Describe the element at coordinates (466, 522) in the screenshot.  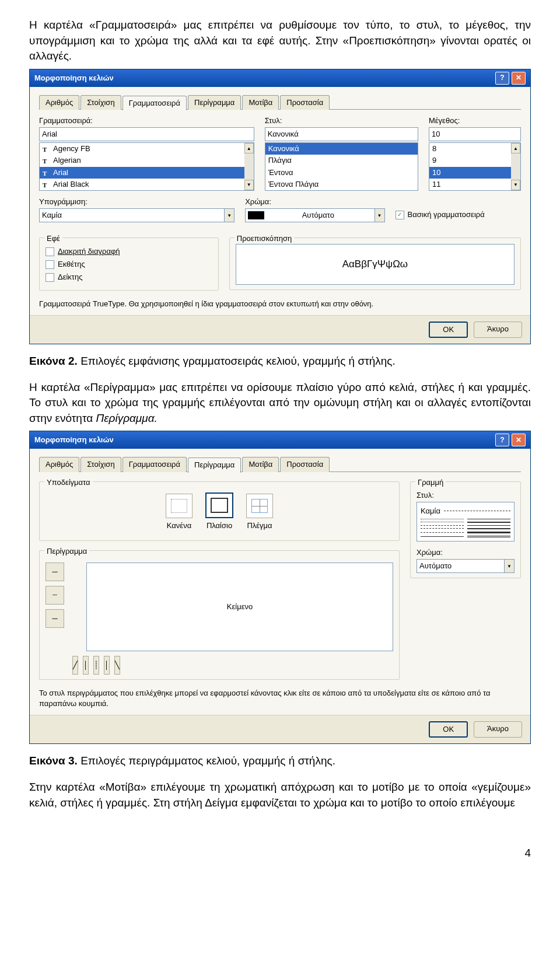
I see `line-style-listbox: Καμία` at that location.